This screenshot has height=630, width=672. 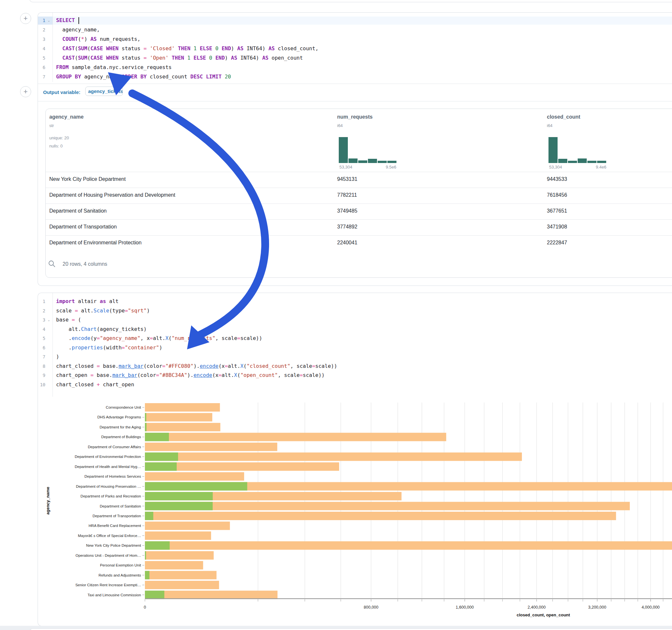 I want to click on code-line: .properties(width="container"), so click(x=109, y=347).